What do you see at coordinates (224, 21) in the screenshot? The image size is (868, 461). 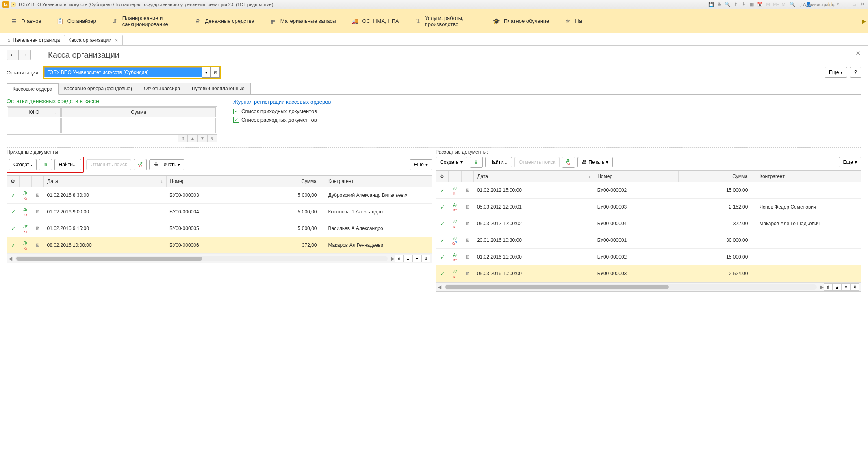 I see `nav-money: ₽Денежные средства` at bounding box center [224, 21].